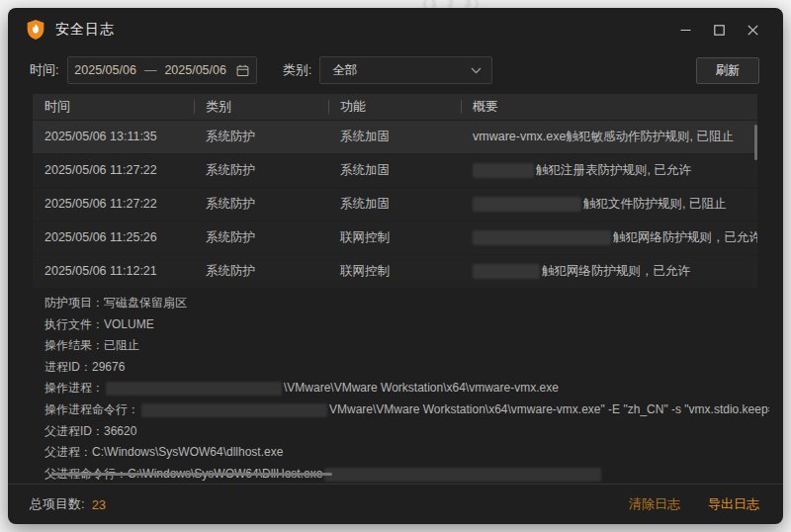  What do you see at coordinates (396, 237) in the screenshot?
I see `table-row: 2025/05/06 11:25:26系统防护联网控制触犯网络防护规则，已允许` at bounding box center [396, 237].